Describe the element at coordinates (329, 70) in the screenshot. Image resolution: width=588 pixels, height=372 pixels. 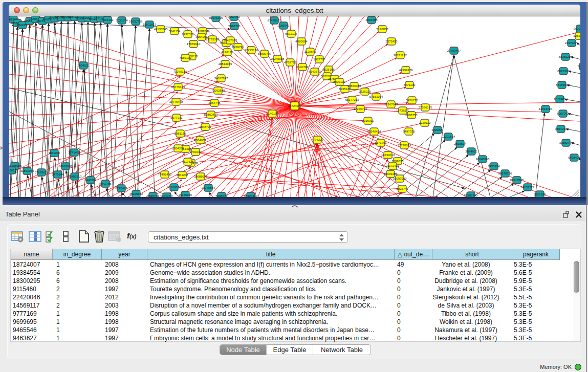
I see `svg-text: 9626108` at that location.